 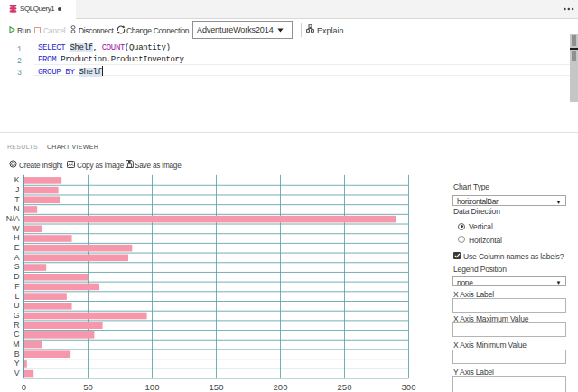 What do you see at coordinates (17, 247) in the screenshot?
I see `svg-text: E` at bounding box center [17, 247].